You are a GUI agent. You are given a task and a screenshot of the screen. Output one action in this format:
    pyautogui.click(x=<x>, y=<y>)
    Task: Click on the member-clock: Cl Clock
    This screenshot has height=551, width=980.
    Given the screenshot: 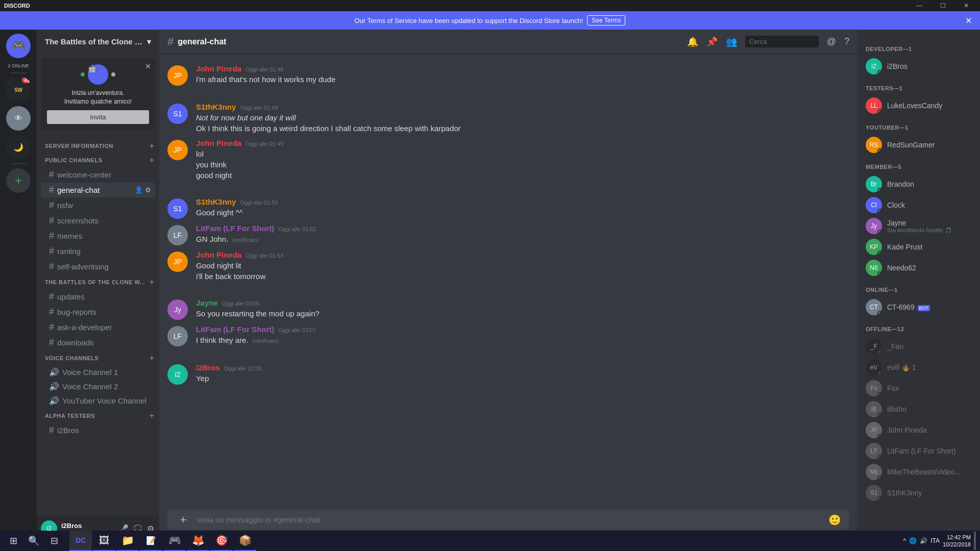 What is the action you would take?
    pyautogui.click(x=919, y=205)
    